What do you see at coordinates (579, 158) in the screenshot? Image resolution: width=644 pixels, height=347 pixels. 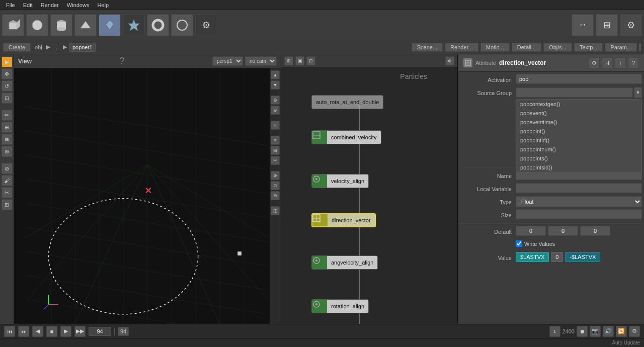 I see `dropdown-item-7: poppoints()` at bounding box center [579, 158].